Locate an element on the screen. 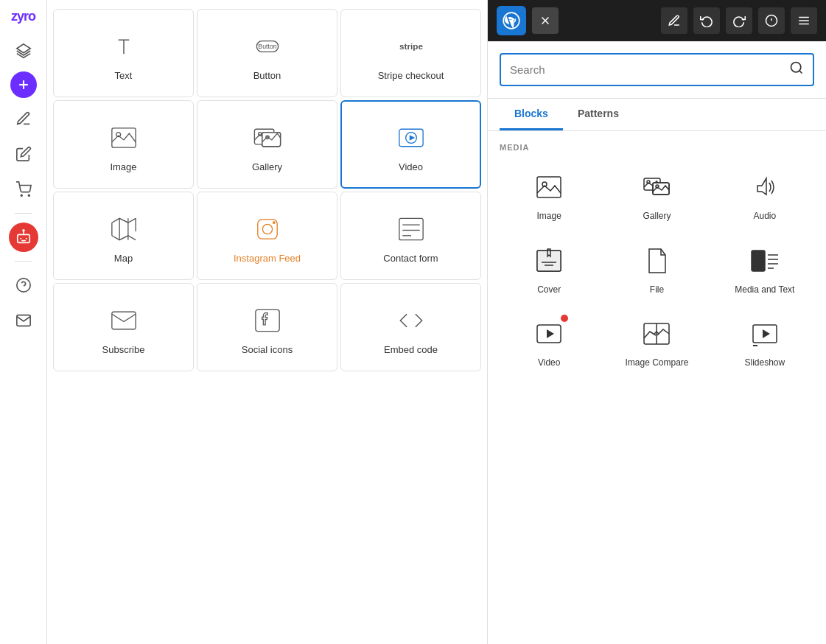  block-image-compare: Image Compare is located at coordinates (657, 343).